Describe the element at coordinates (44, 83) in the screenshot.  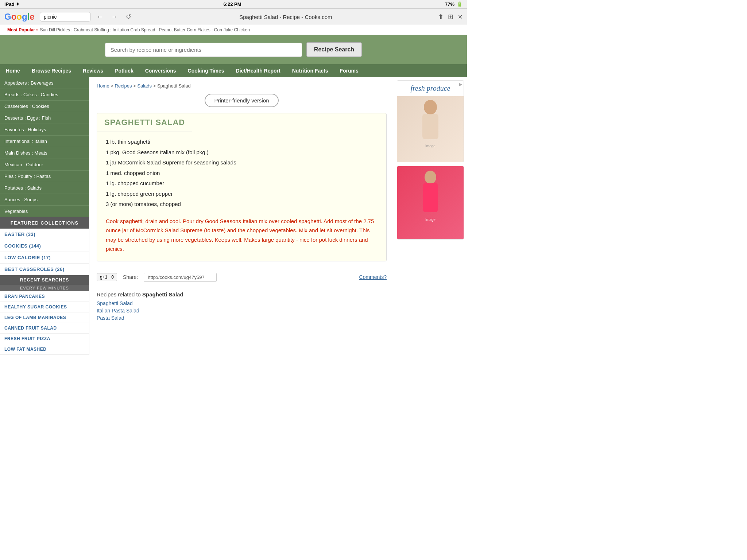
I see `sidebar-item-appetizers: Appetizers : Beverages` at that location.